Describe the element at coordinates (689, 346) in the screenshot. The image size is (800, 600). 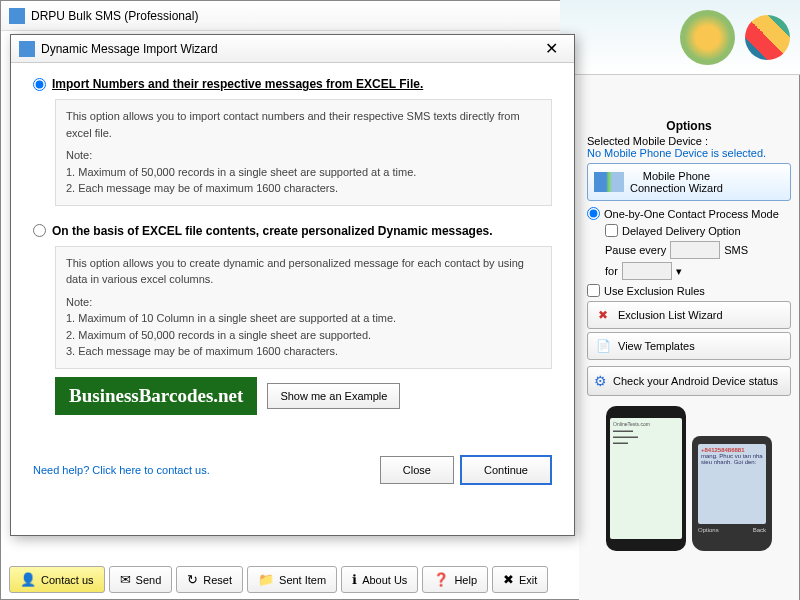
I see `view-templates-button: 📄 View Templates` at that location.